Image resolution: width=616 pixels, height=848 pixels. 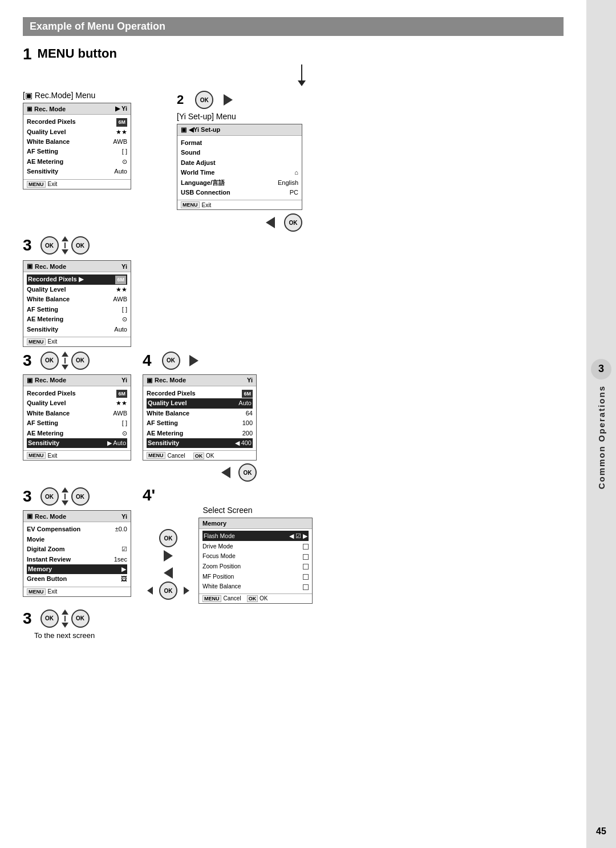 What do you see at coordinates (77, 549) in the screenshot?
I see `mr5-dz: Digital Zoom☑` at bounding box center [77, 549].